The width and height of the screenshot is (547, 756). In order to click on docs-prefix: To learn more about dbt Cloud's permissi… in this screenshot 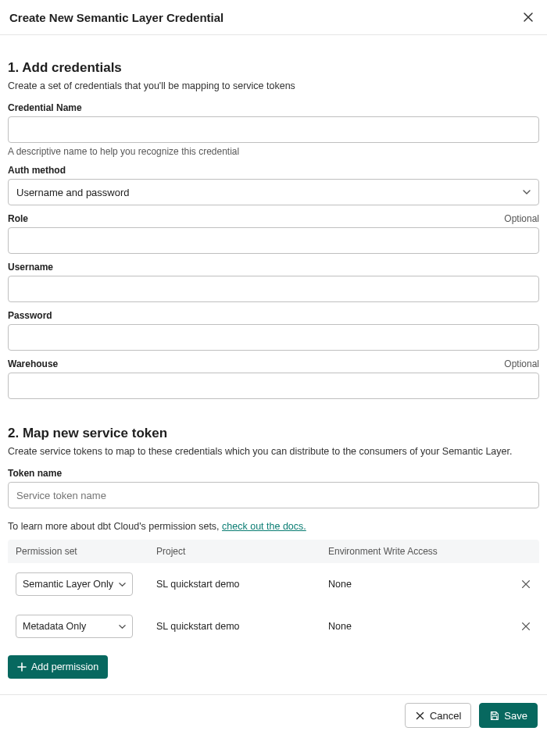, I will do `click(115, 526)`.